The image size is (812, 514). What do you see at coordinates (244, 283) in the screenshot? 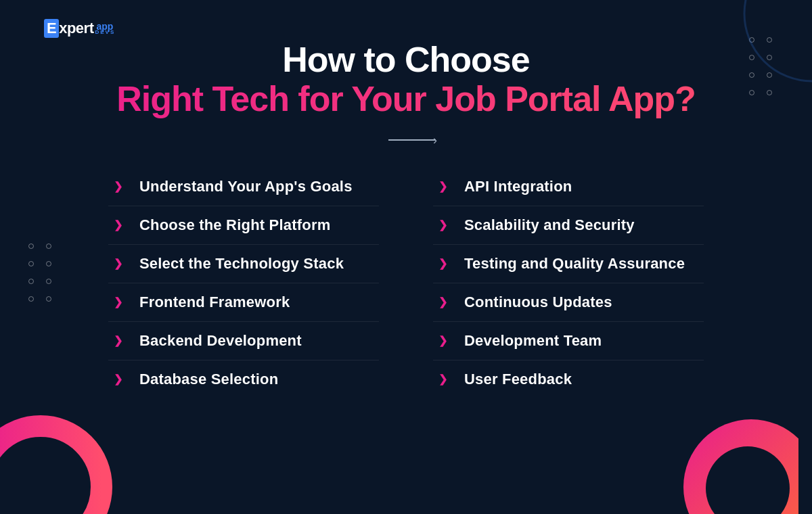
I see `left-column: ❯ Understand Your App's Goals ❯ Choose t…` at bounding box center [244, 283].